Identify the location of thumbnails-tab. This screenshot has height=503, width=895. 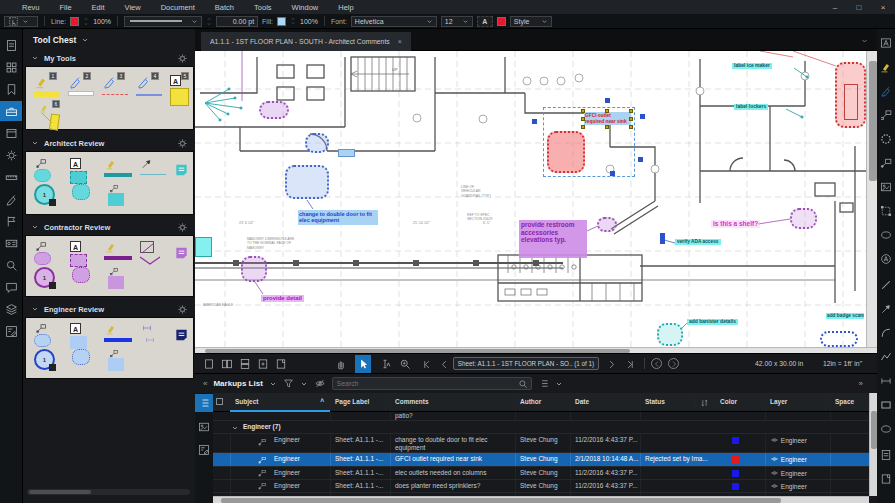
(11, 67).